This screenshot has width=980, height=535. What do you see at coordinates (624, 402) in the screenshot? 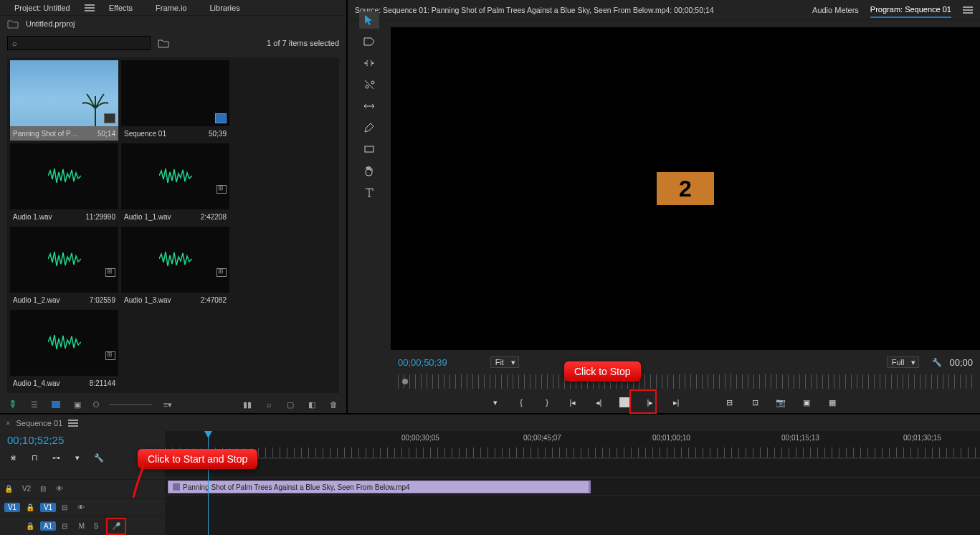
I see `stop-button` at bounding box center [624, 402].